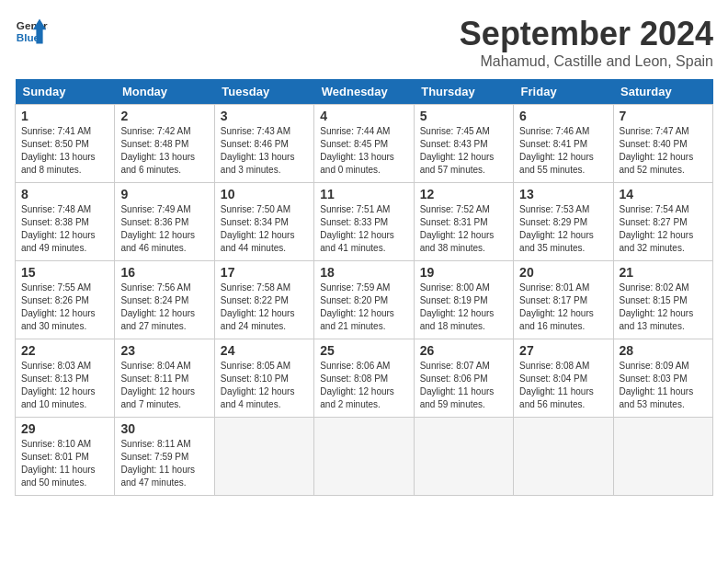 This screenshot has width=728, height=563. Describe the element at coordinates (164, 350) in the screenshot. I see `day-number: 23` at that location.